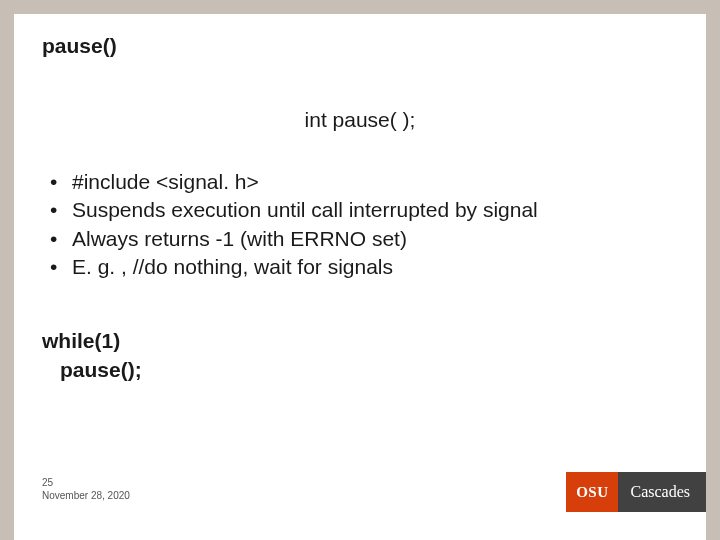  I want to click on list-item: Always returns -1 (with ERRNO set), so click(364, 239).